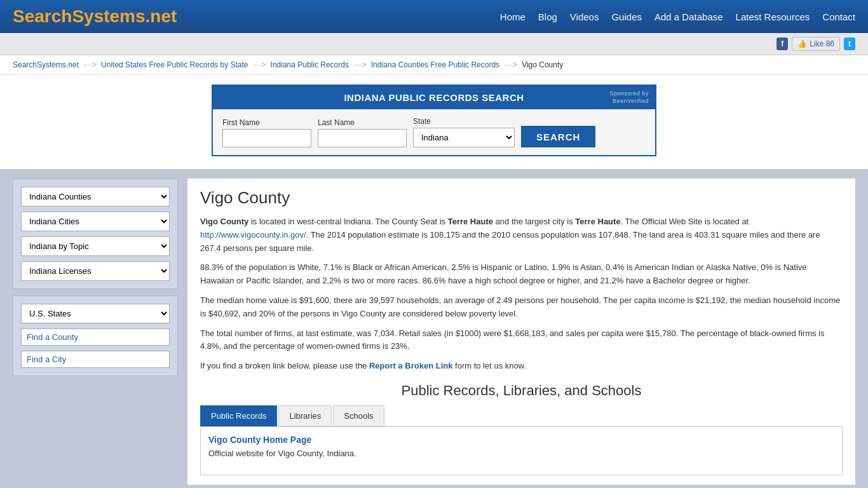 This screenshot has width=868, height=488. Describe the element at coordinates (782, 44) in the screenshot. I see `facebook-icon: f` at that location.